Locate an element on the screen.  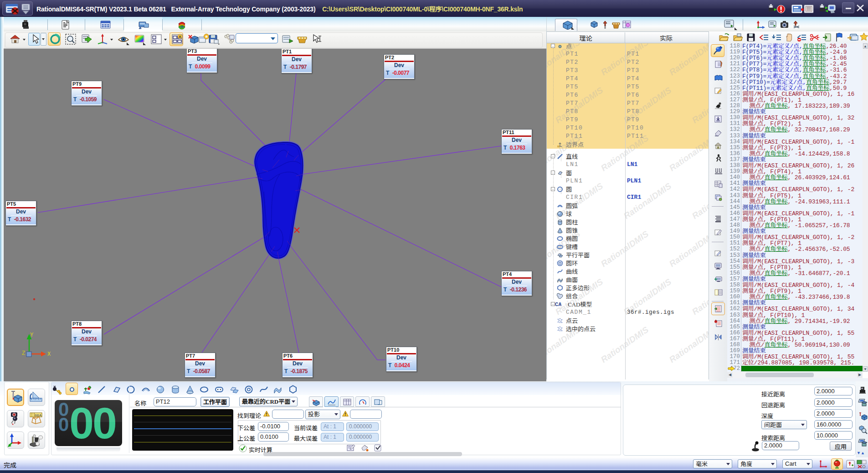
svg-text: CAD is located at coordinates (558, 305).